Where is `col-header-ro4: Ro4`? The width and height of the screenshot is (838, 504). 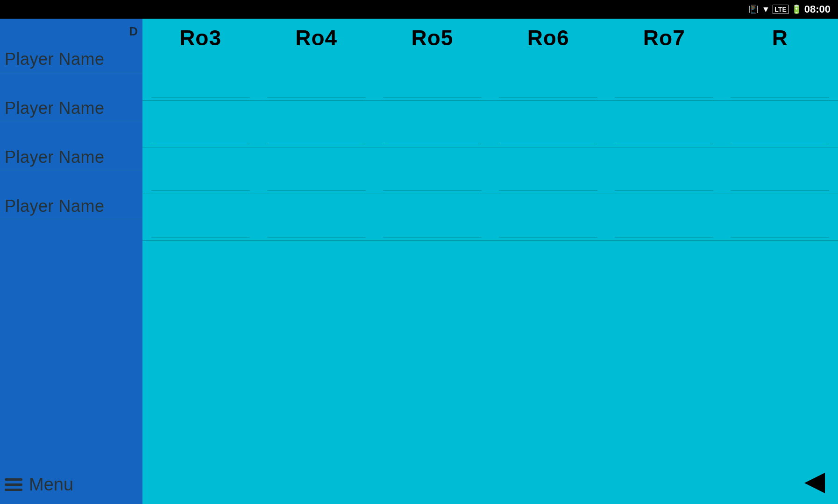
col-header-ro4: Ro4 is located at coordinates (316, 38).